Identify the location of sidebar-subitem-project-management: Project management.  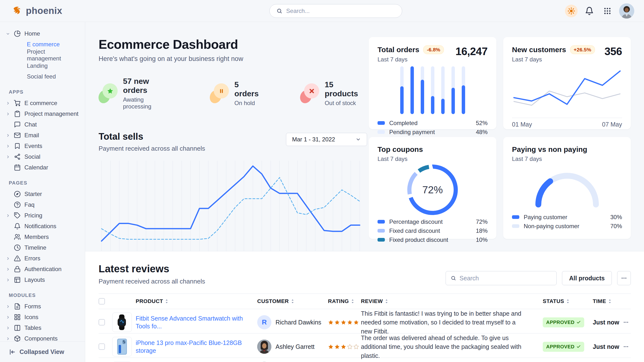
(42, 55).